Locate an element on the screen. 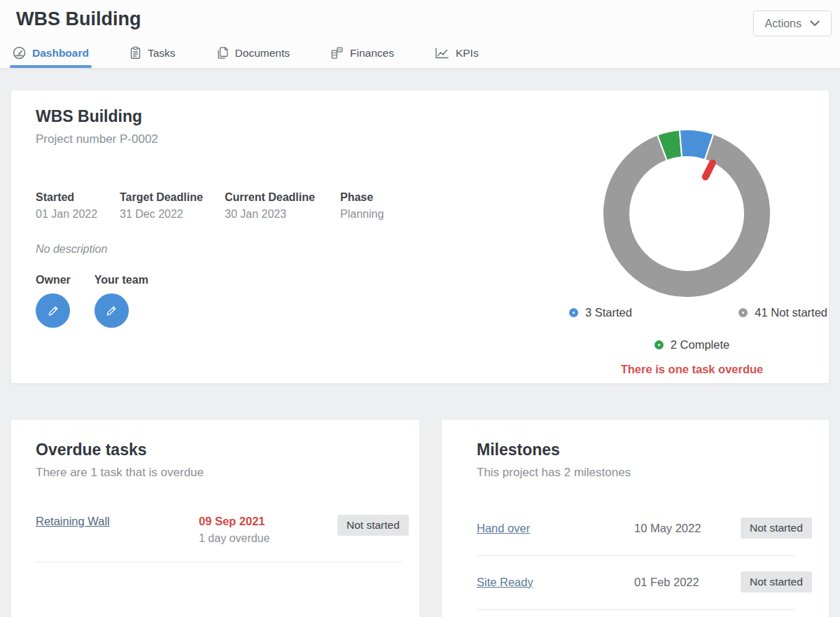 Image resolution: width=840 pixels, height=617 pixels. actions-button-label: Actions is located at coordinates (783, 24).